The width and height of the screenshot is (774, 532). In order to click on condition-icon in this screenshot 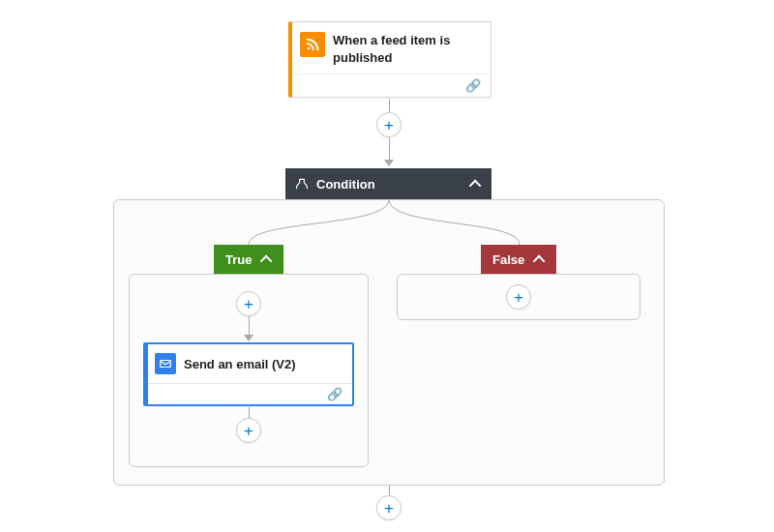, I will do `click(302, 184)`.